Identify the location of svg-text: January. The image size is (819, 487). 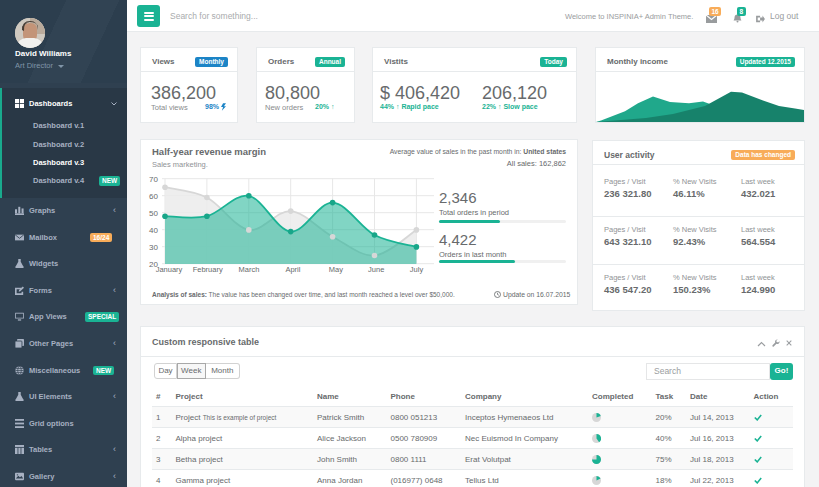
(170, 270).